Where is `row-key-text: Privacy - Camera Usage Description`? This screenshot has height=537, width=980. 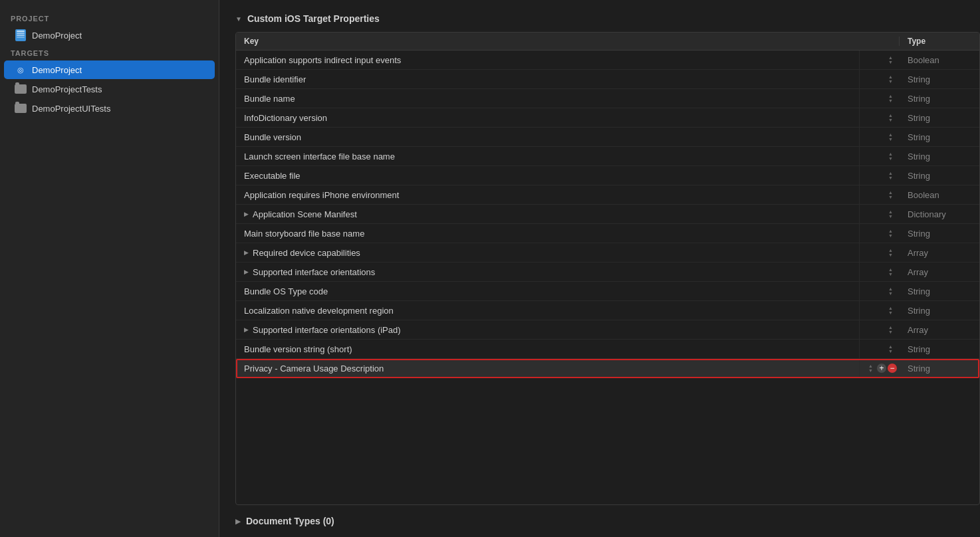
row-key-text: Privacy - Camera Usage Description is located at coordinates (314, 368).